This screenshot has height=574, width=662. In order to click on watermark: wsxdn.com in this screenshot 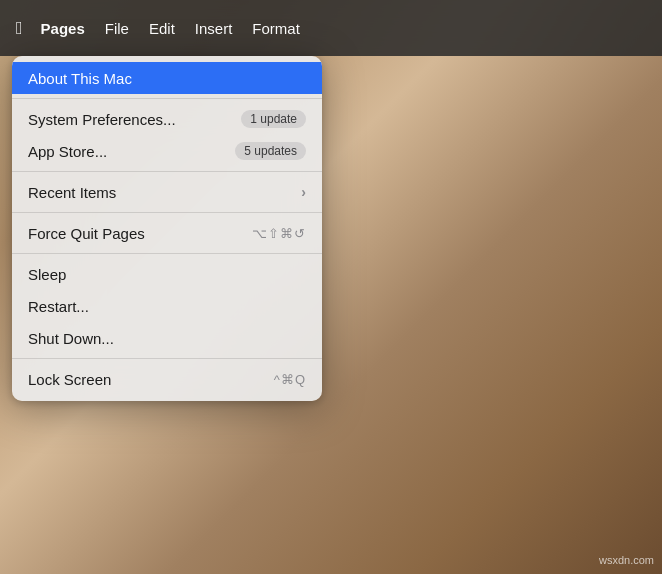, I will do `click(626, 560)`.